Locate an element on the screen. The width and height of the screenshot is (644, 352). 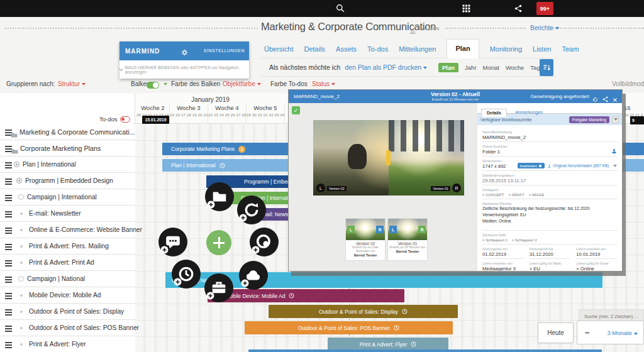
tab-uebersicht: Übersicht is located at coordinates (279, 52).